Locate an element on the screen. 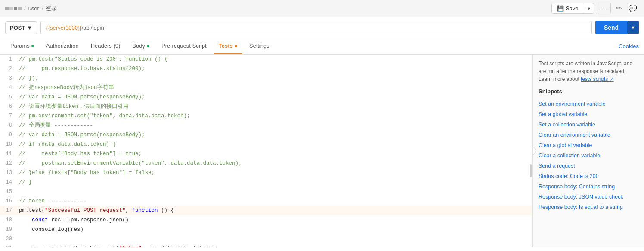 Image resolution: width=644 pixels, height=251 pixels. tab-settings-label: Settings is located at coordinates (259, 46).